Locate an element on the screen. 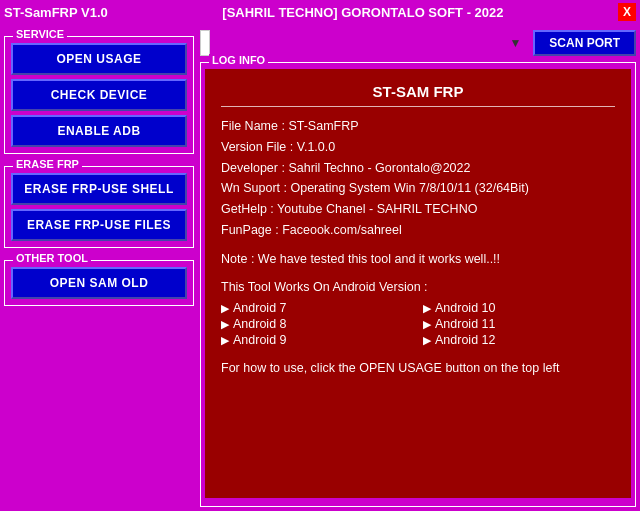 The image size is (640, 511). erase-frp-files-button: ERASE FRP-USE FILES is located at coordinates (99, 225).